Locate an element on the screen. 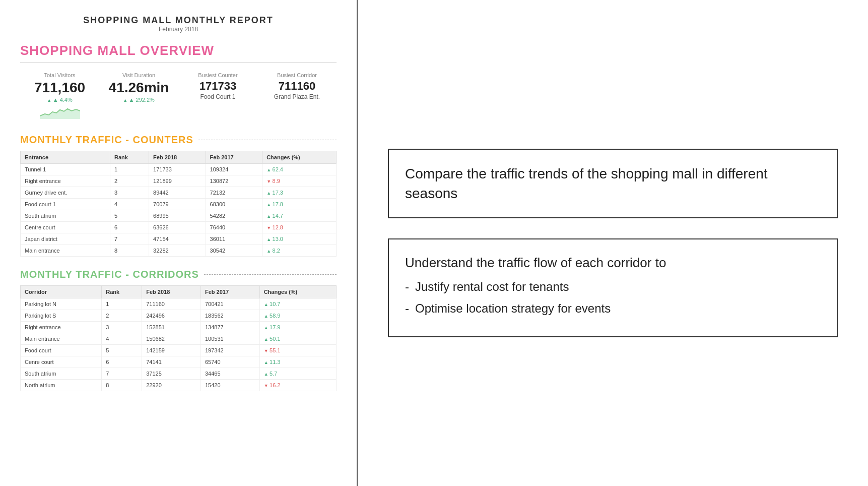 This screenshot has width=868, height=486. stat-value-visitors: 711,160 is located at coordinates (59, 88).